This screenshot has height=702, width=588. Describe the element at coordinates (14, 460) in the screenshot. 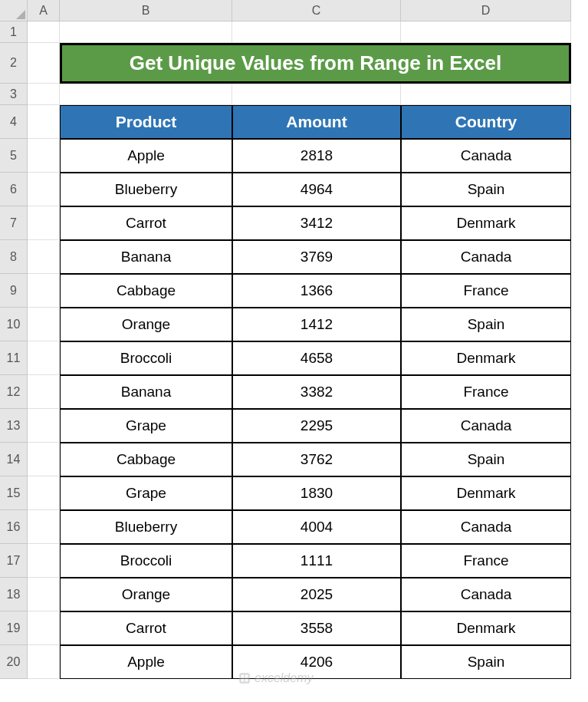

I see `row-header-14: 14` at that location.